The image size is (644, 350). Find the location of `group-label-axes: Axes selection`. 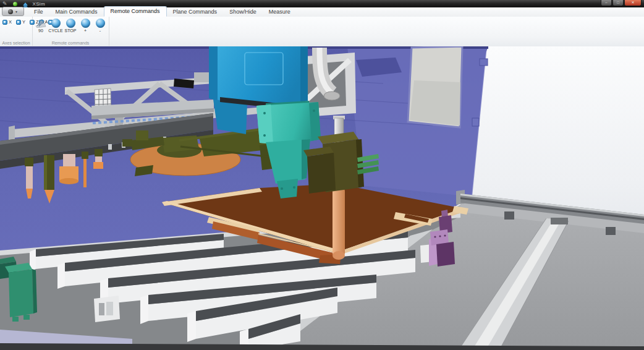

group-label-axes: Axes selection is located at coordinates (16, 43).